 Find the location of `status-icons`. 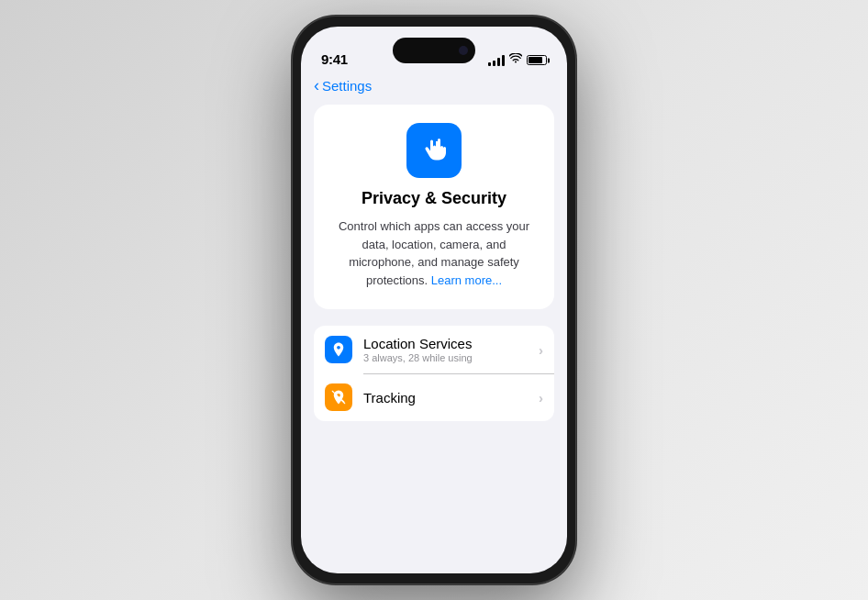

status-icons is located at coordinates (517, 61).